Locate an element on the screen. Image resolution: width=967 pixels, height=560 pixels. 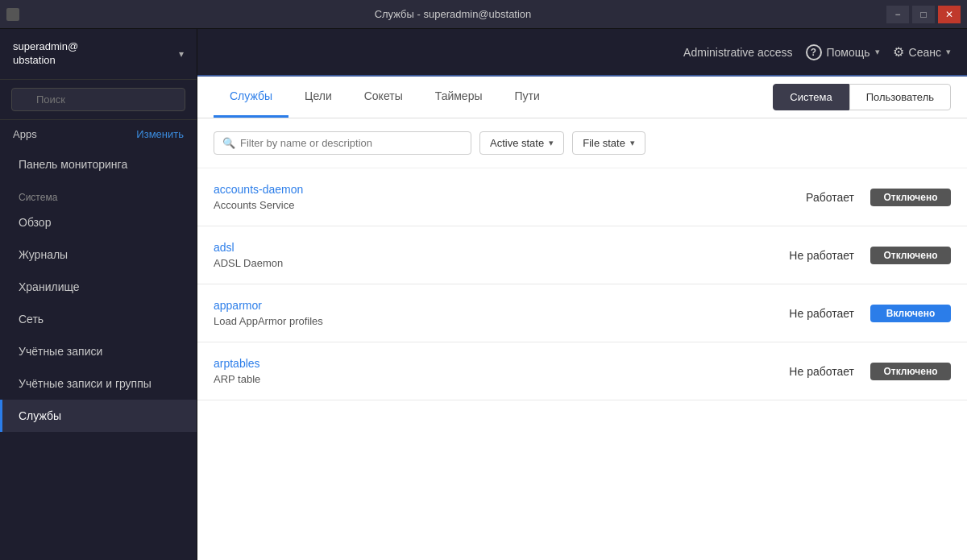
search-wrap is located at coordinates (98, 100).